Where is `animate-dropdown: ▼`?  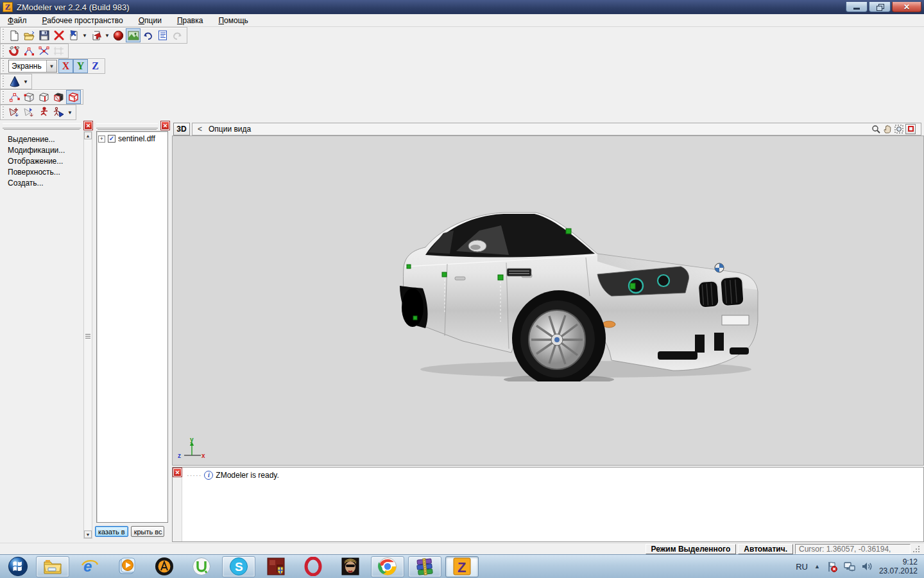 animate-dropdown: ▼ is located at coordinates (70, 112).